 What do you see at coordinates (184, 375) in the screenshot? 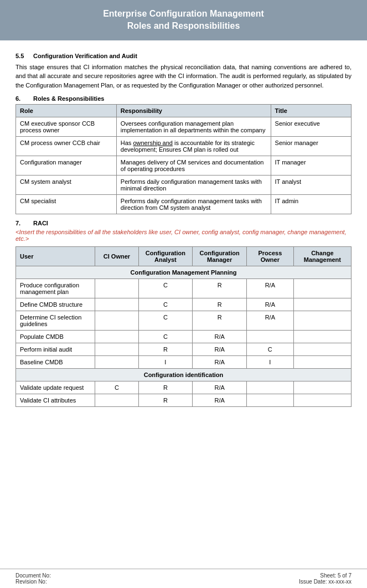
I see `raci-section-title: Configuration identification` at bounding box center [184, 375].